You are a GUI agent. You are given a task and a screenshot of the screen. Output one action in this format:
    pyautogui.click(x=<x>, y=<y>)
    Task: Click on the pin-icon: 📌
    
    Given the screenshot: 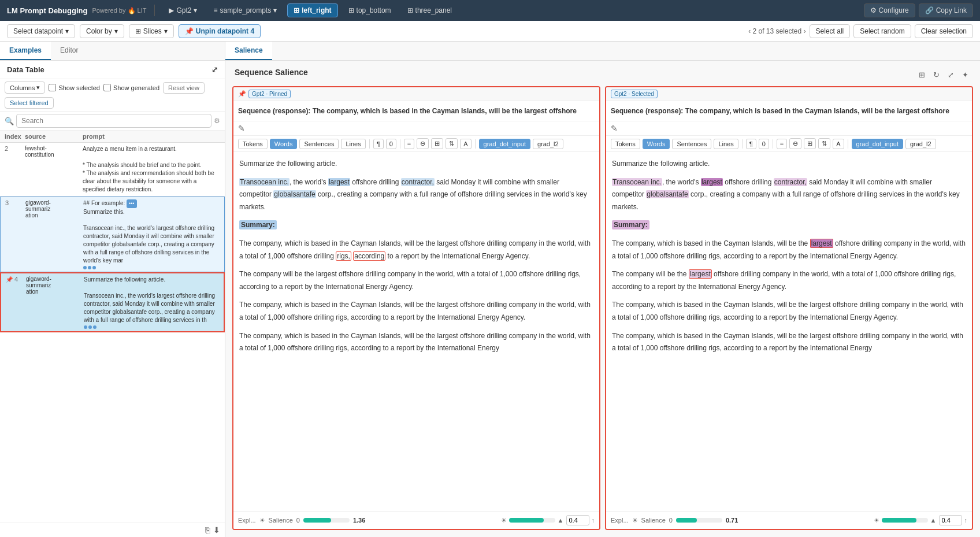 What is the action you would take?
    pyautogui.click(x=9, y=280)
    